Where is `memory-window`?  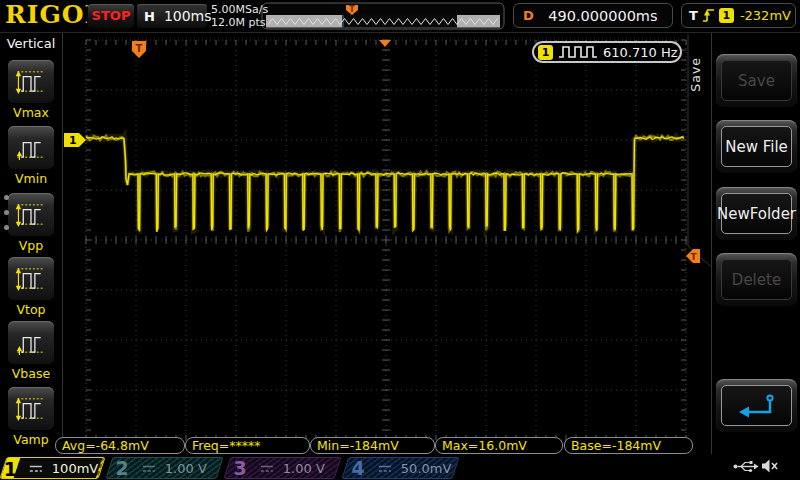 memory-window is located at coordinates (400, 22).